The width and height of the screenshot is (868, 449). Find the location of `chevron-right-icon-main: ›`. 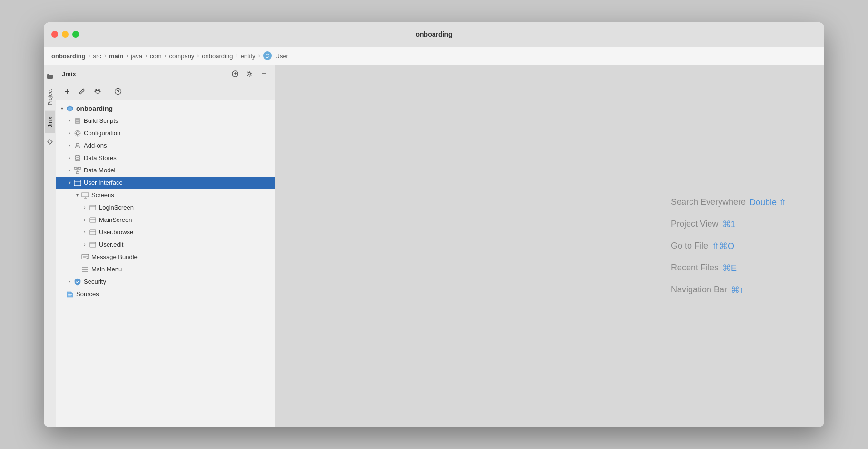

chevron-right-icon-main: › is located at coordinates (85, 220).